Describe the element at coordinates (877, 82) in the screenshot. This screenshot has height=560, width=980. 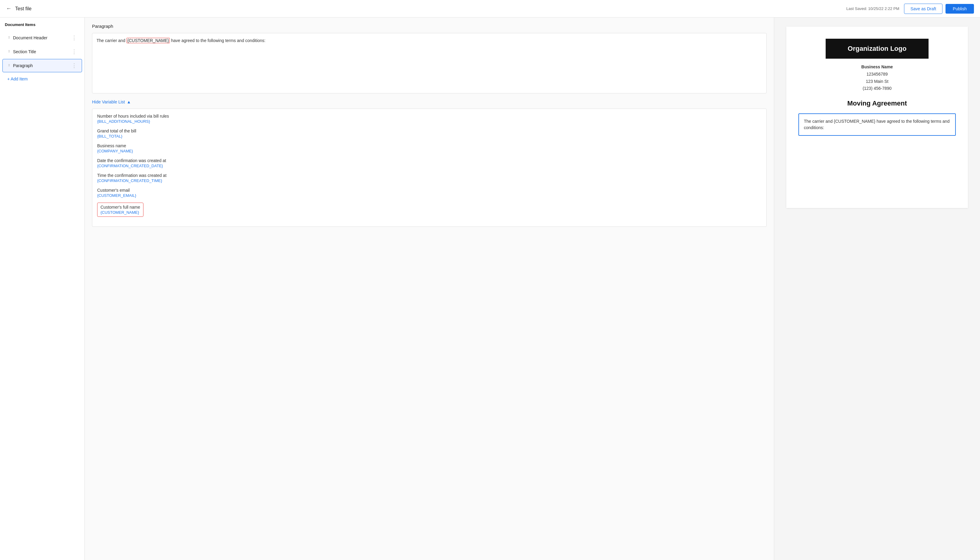
I see `business-address: 123 Main St` at that location.